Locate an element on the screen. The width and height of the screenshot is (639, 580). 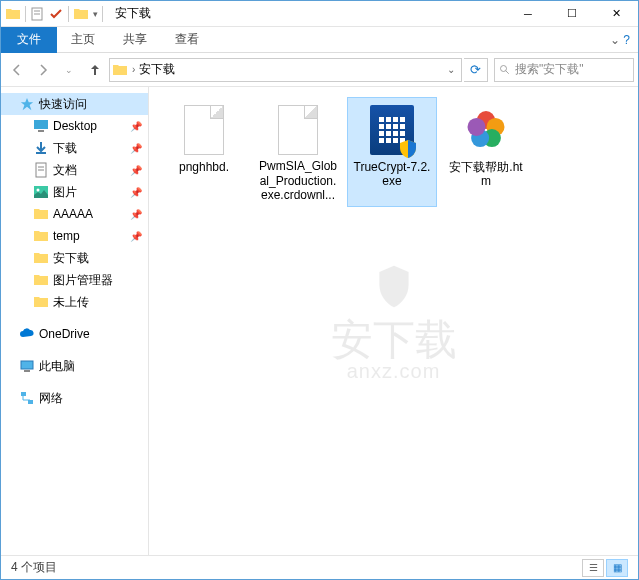
network-icon is located at coordinates (27, 398).